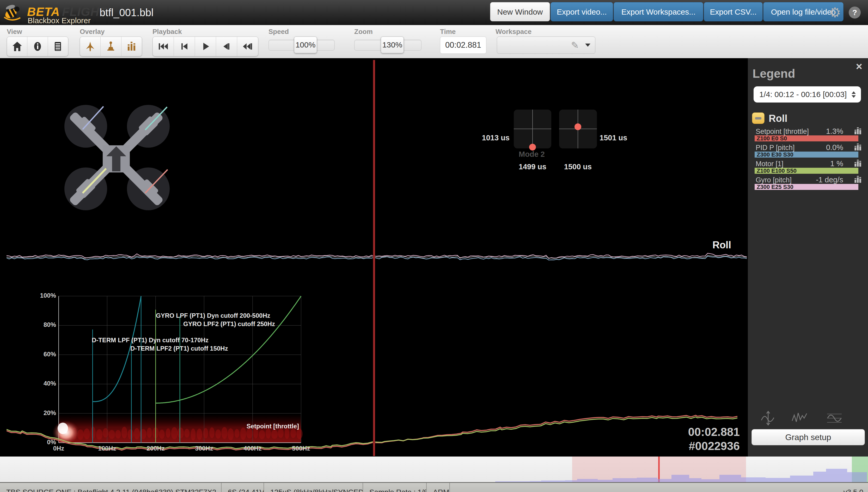 This screenshot has width=868, height=492. What do you see at coordinates (799, 418) in the screenshot?
I see `raw-trace-icon` at bounding box center [799, 418].